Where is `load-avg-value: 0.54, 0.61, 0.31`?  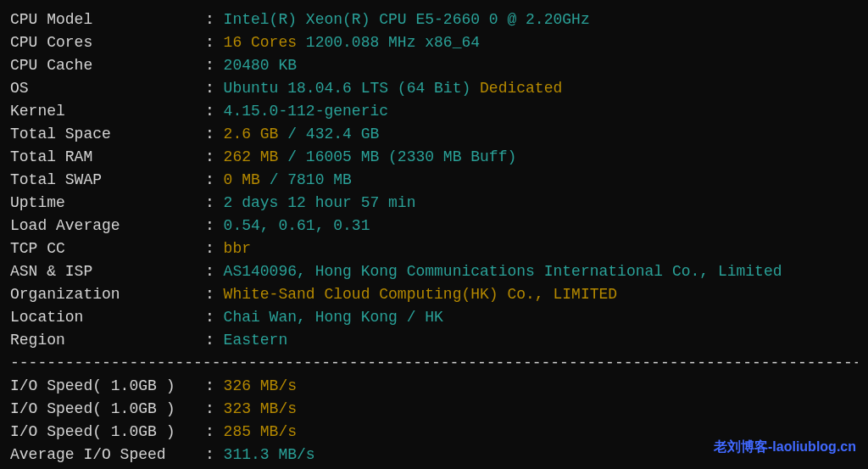 load-avg-value: 0.54, 0.61, 0.31 is located at coordinates (297, 226).